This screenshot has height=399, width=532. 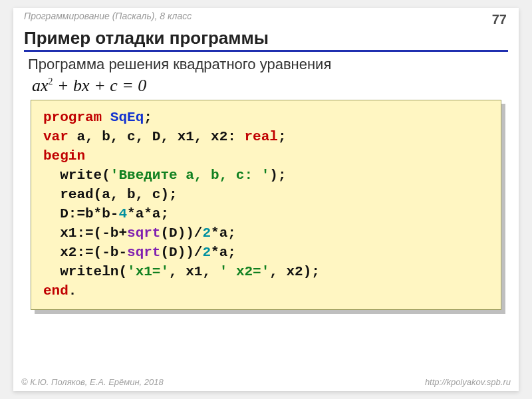 What do you see at coordinates (245, 271) in the screenshot?
I see `str: ' x2='` at bounding box center [245, 271].